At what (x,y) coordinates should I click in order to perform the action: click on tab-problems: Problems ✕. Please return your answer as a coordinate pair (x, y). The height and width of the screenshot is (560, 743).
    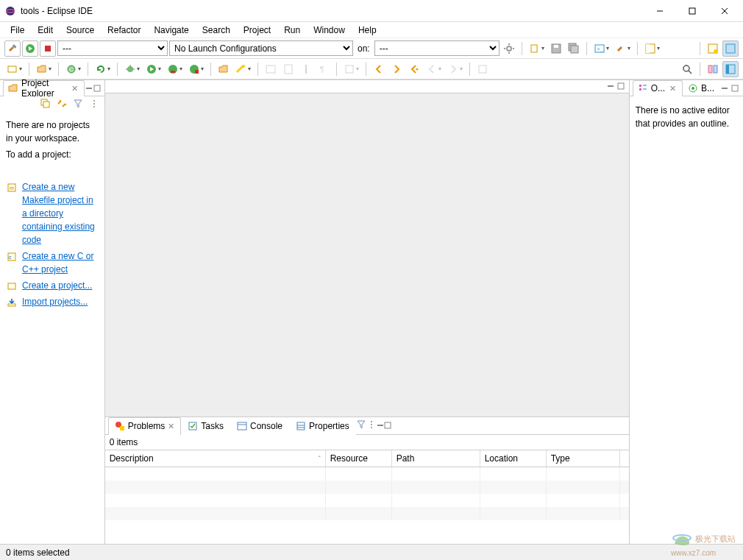
    Looking at the image, I should click on (145, 426).